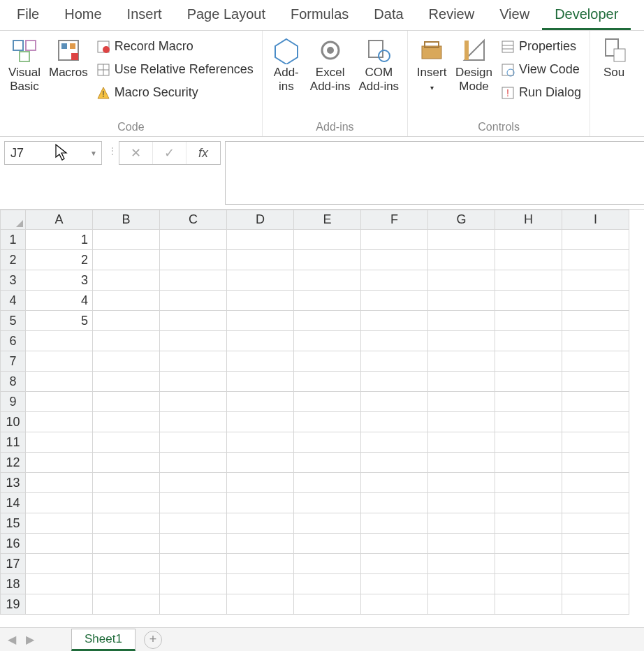 The width and height of the screenshot is (644, 651). What do you see at coordinates (529, 483) in the screenshot?
I see `cell-H13` at bounding box center [529, 483].